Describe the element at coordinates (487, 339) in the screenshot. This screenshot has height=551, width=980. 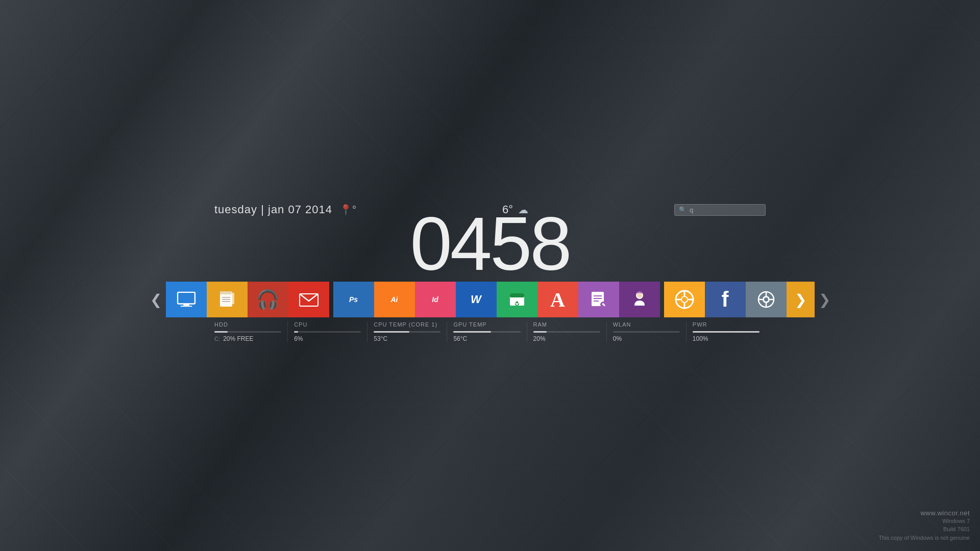
I see `stat-gputemp-value: 56°C` at that location.